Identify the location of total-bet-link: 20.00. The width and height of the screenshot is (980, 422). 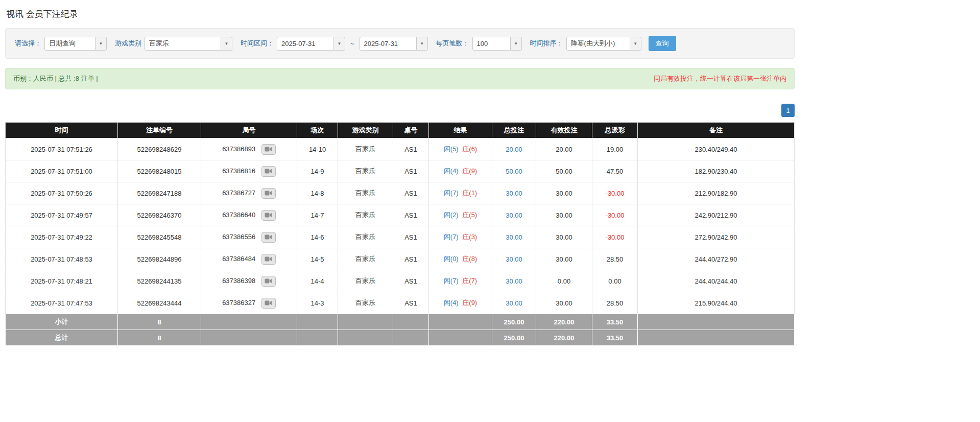
(514, 149).